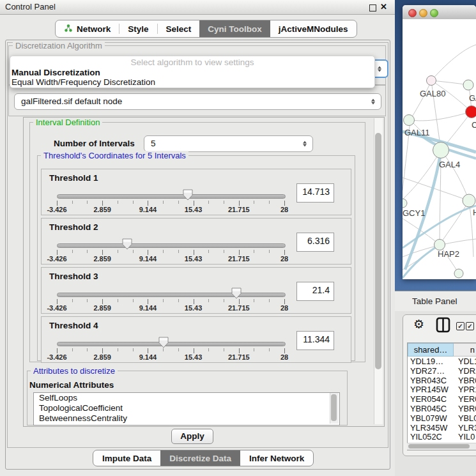 The height and width of the screenshot is (476, 476). Describe the element at coordinates (313, 29) in the screenshot. I see `tab-jactivemnodules: jActiveMNodules` at that location.